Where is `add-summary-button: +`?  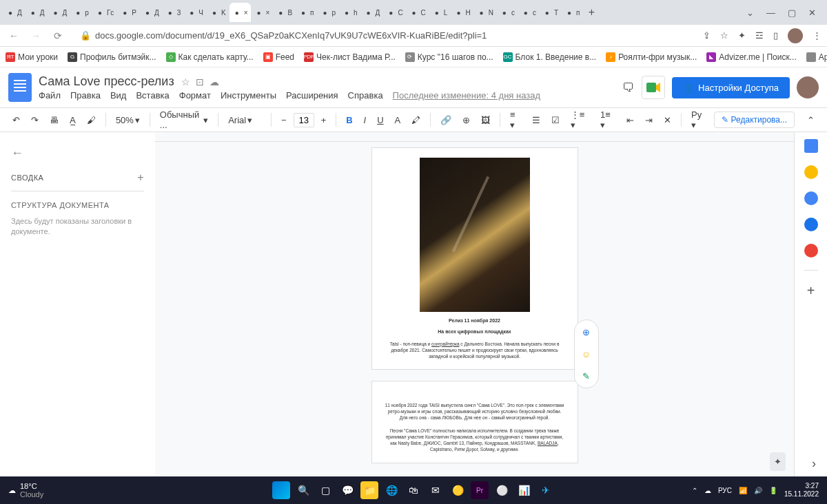
add-summary-button: + is located at coordinates (141, 178).